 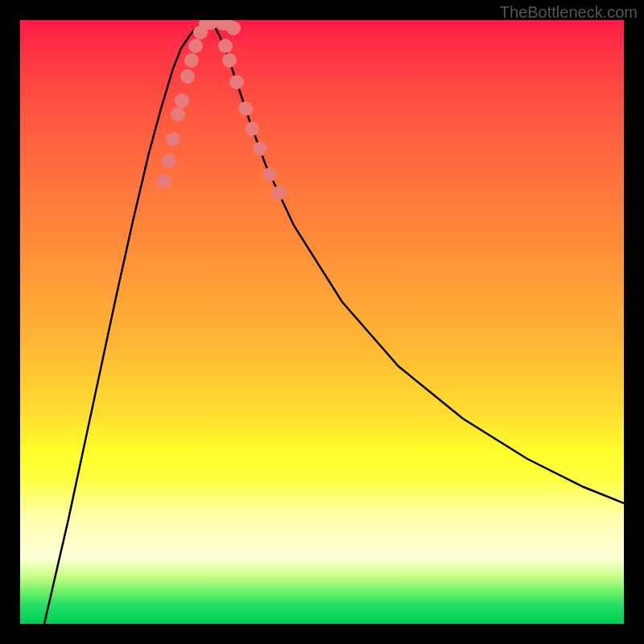 What do you see at coordinates (221, 110) in the screenshot?
I see `scatter-points` at bounding box center [221, 110].